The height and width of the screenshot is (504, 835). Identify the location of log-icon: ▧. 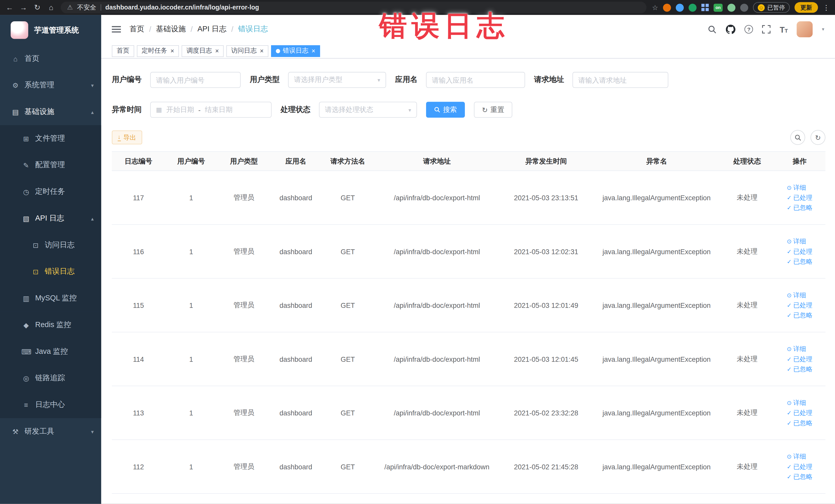
(26, 218).